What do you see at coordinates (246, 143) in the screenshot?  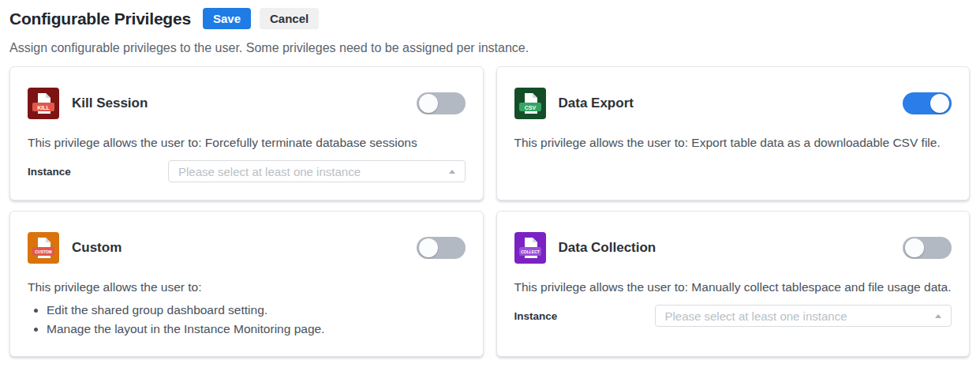 I see `card-description: This privilege allows the user to: Force…` at bounding box center [246, 143].